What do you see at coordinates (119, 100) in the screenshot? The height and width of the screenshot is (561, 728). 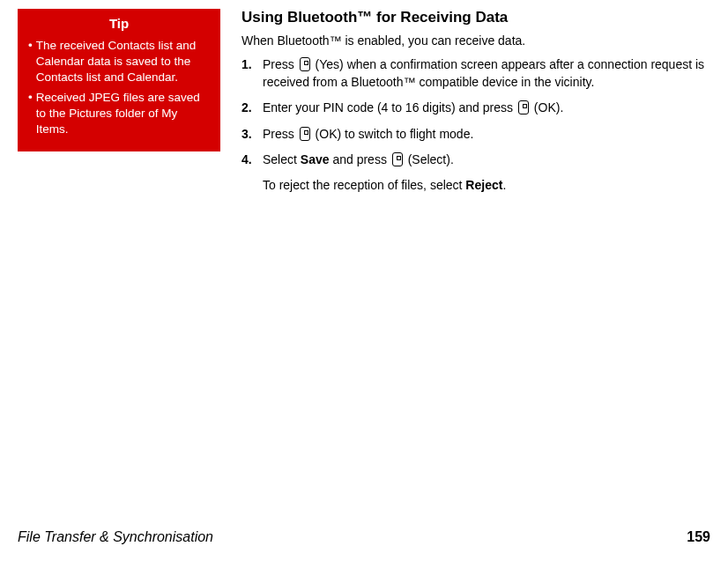 I see `sidebar: Tip • The received Contacts list and Cal…` at bounding box center [119, 100].